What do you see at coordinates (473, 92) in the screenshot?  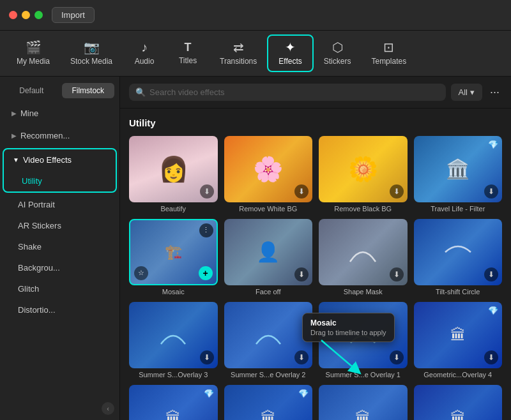 I see `filter-arrow-icon: ▾` at bounding box center [473, 92].